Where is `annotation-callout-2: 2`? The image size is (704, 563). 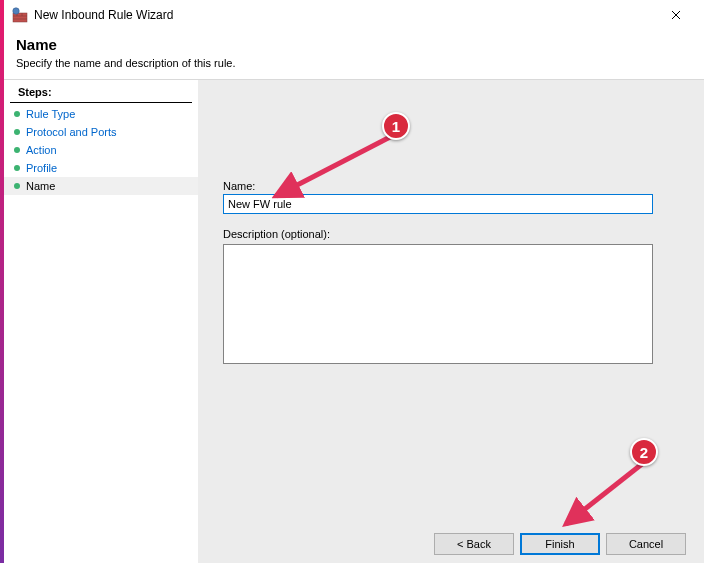 annotation-callout-2: 2 is located at coordinates (644, 452).